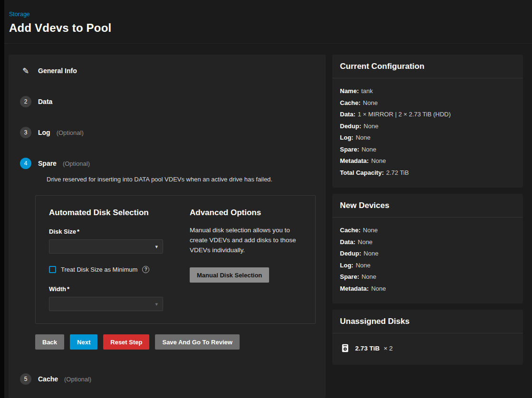 The image size is (532, 398). I want to click on device-label: Metadata:, so click(355, 289).